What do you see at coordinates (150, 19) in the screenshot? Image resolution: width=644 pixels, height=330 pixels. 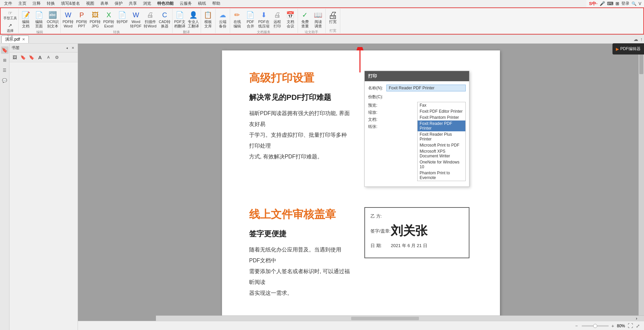 I see `scan-word-btn: 🖨 扫描件转Word` at bounding box center [150, 19].